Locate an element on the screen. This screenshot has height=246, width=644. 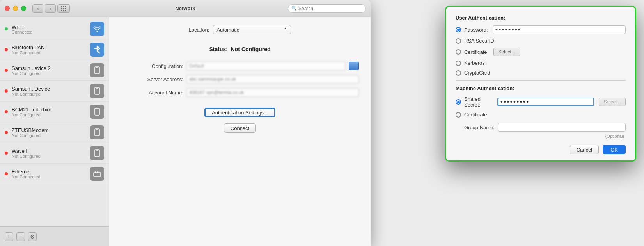
sidebar-item-bcm: BCM21...nderbird Not Configured is located at coordinates (55, 112).